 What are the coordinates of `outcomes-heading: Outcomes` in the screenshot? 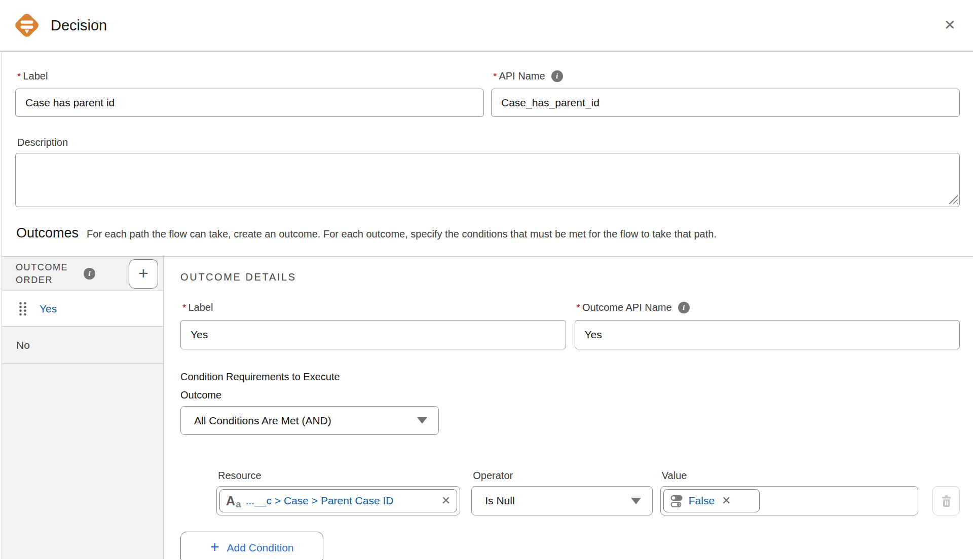 It's located at (48, 233).